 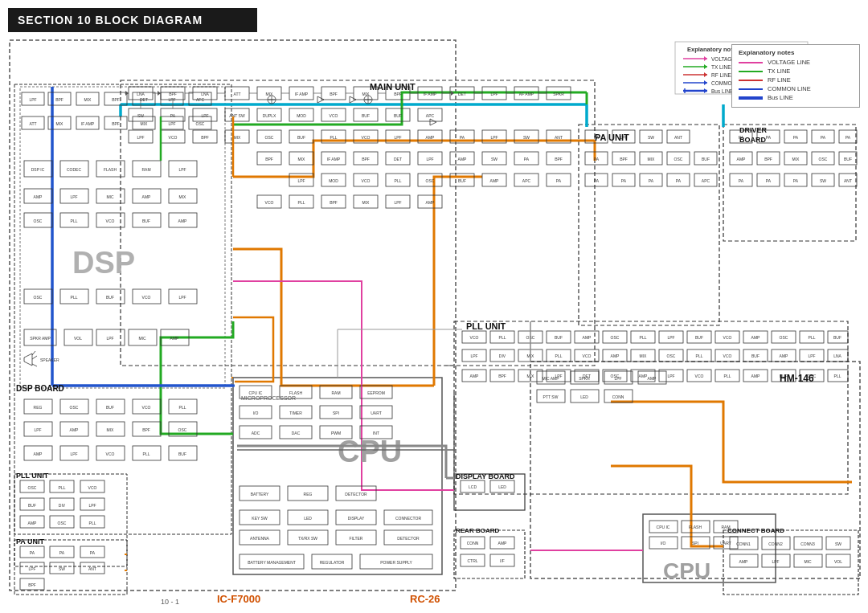 What do you see at coordinates (336, 433) in the screenshot?
I see `svg-text: PWM` at bounding box center [336, 433].